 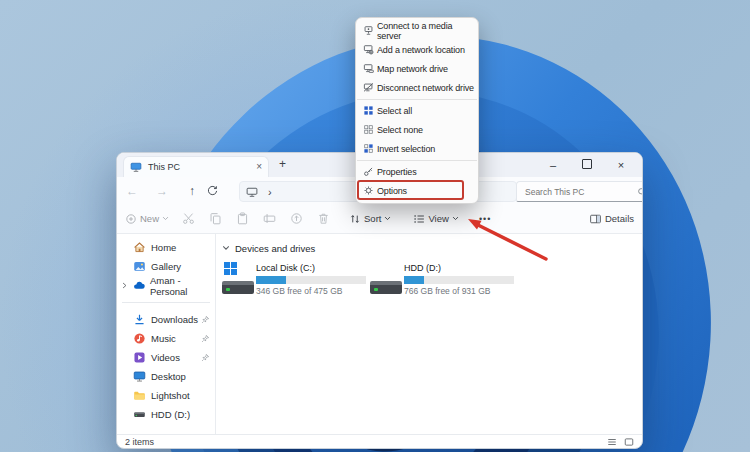 What do you see at coordinates (459, 268) in the screenshot?
I see `drive-name: HDD (D:)` at bounding box center [459, 268].